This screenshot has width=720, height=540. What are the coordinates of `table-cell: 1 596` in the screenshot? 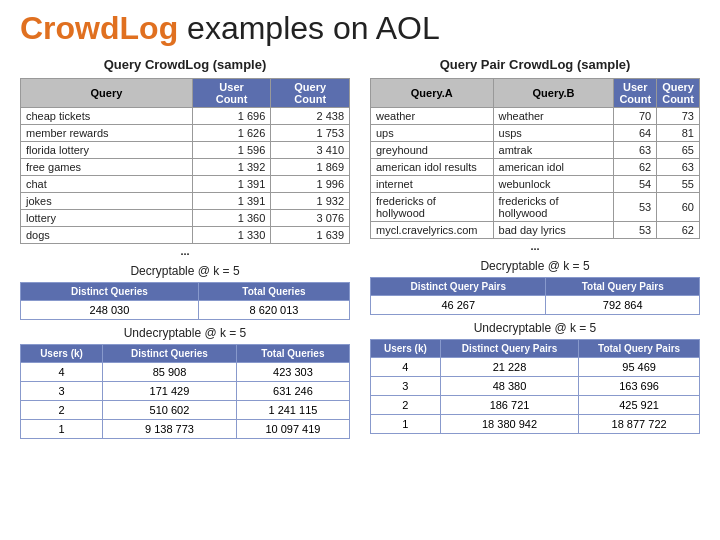 It's located at (232, 150).